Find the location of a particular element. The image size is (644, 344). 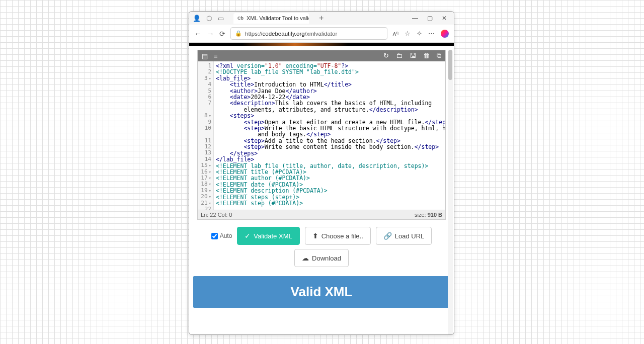

upload-icon: ⬆ is located at coordinates (315, 236).